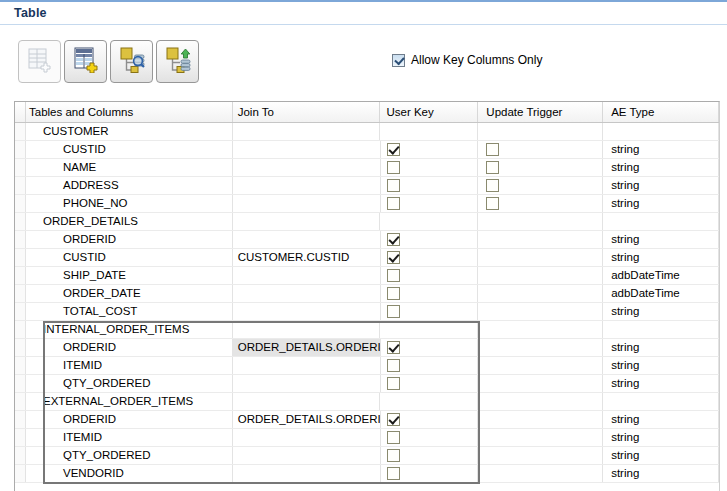  What do you see at coordinates (130, 258) in the screenshot?
I see `column-name-cell: CUSTID` at bounding box center [130, 258].